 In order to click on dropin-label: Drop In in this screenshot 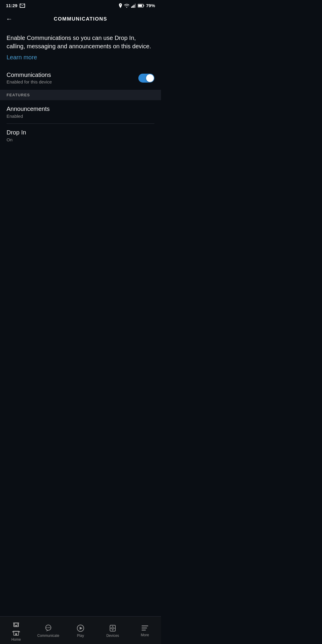, I will do `click(80, 132)`.